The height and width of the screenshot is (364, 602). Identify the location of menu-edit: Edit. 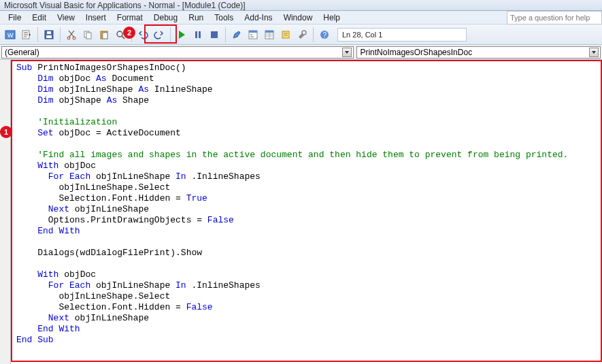
(39, 18).